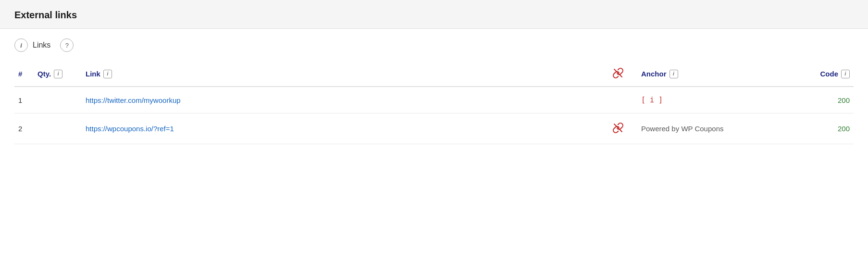 The height and width of the screenshot is (275, 868). Describe the element at coordinates (58, 74) in the screenshot. I see `qty-info-icon: i` at that location.